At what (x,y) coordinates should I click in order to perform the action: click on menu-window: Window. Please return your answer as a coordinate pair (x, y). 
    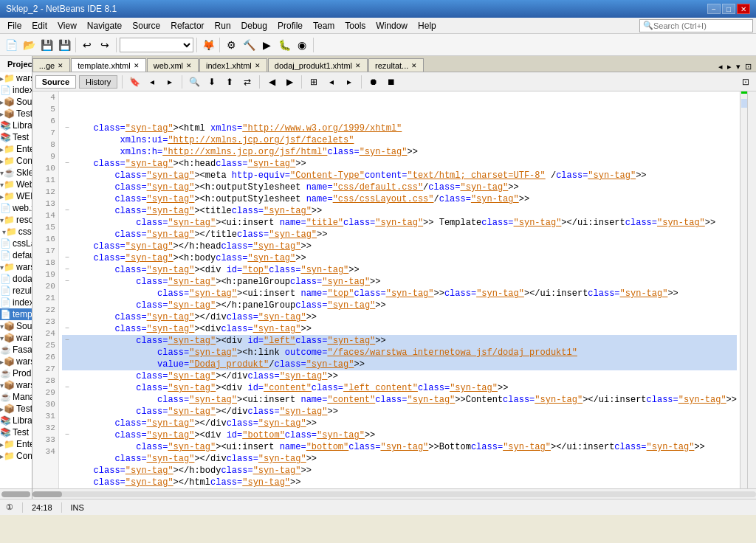
    Looking at the image, I should click on (391, 26).